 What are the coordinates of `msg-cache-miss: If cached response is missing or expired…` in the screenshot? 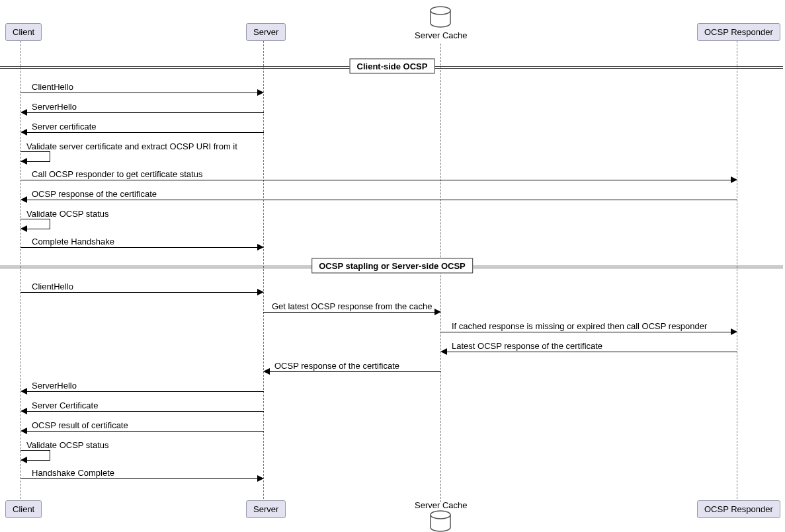 It's located at (579, 326).